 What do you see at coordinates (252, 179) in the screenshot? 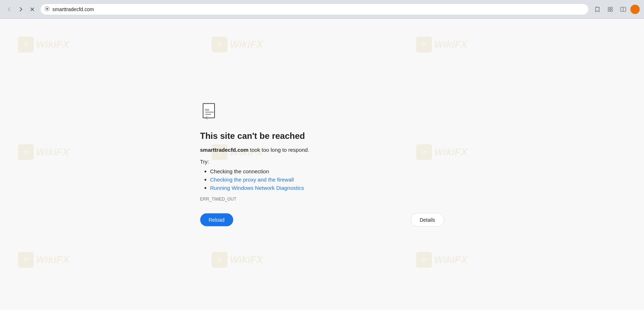
I see `proxy-firewall-link: Checking the proxy and the firewall` at bounding box center [252, 179].